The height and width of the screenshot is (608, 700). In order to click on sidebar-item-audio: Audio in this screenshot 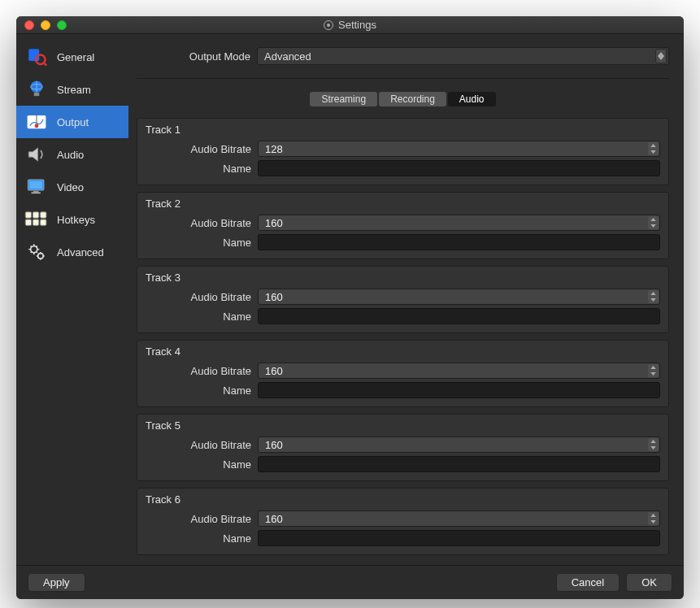, I will do `click(72, 154)`.